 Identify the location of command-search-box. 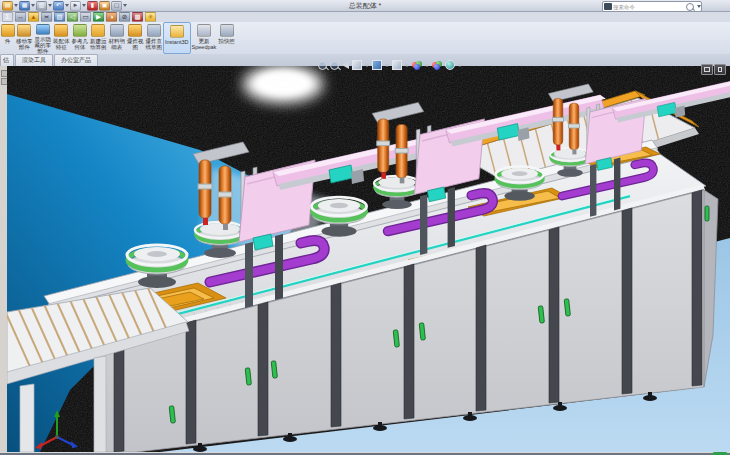
(652, 6).